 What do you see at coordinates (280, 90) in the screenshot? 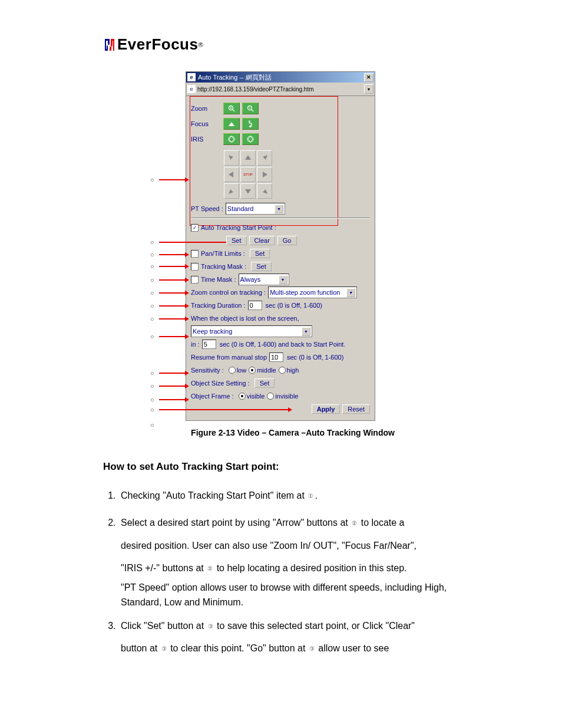
I see `address-bar: e http://192.168.13.159/videoPTZTracking…` at bounding box center [280, 90].